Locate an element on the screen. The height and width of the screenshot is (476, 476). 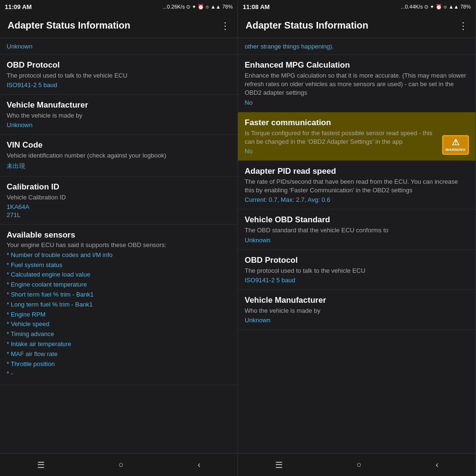
left-app-header: Adapter Status Information ⋮ is located at coordinates (119, 26).